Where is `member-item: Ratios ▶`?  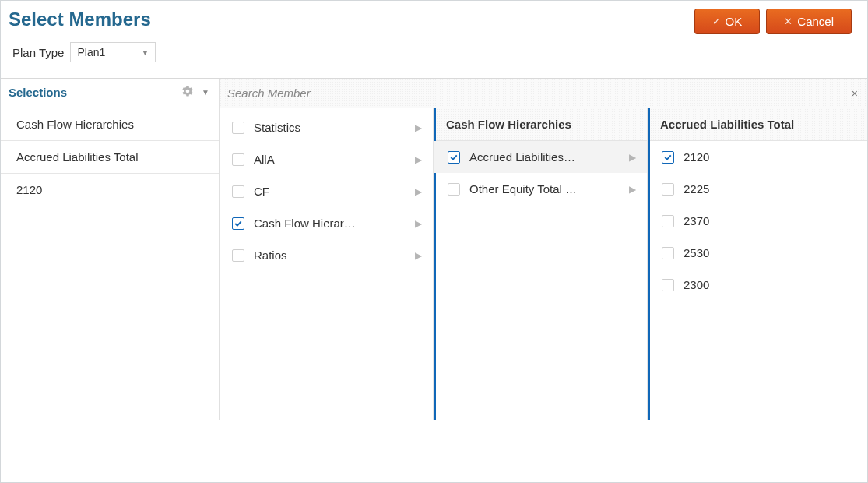
member-item: Ratios ▶ is located at coordinates (326, 256).